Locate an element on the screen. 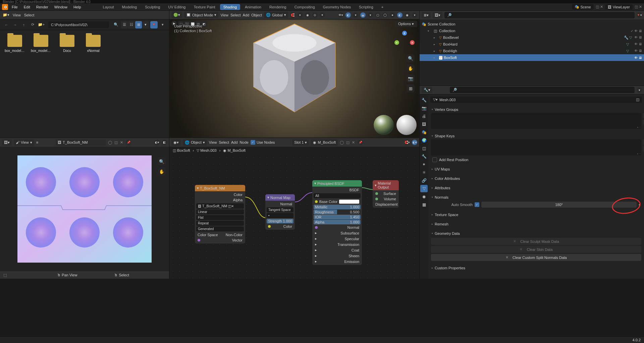 This screenshot has width=644, height=343. workspace-tab: UV Editing is located at coordinates (177, 7).